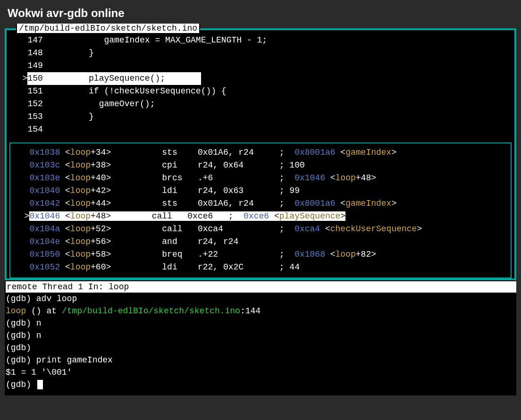 The width and height of the screenshot is (521, 420). Describe the element at coordinates (261, 311) in the screenshot. I see `console-line: loop () at /tmp/build-edlBIo/sketch/sket…` at that location.